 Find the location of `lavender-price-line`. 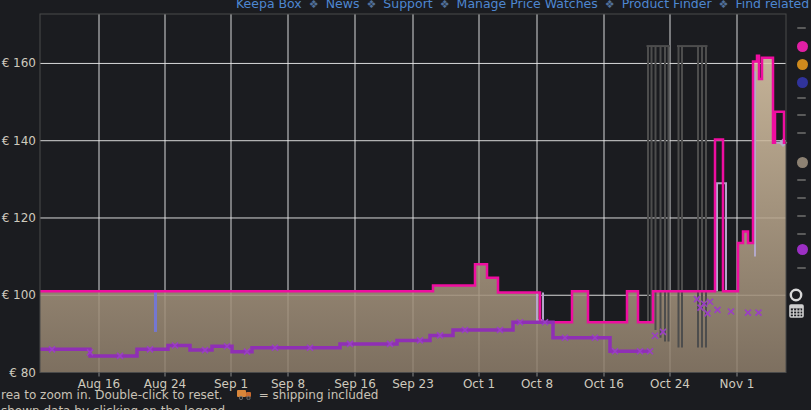

lavender-price-line is located at coordinates (722, 237).